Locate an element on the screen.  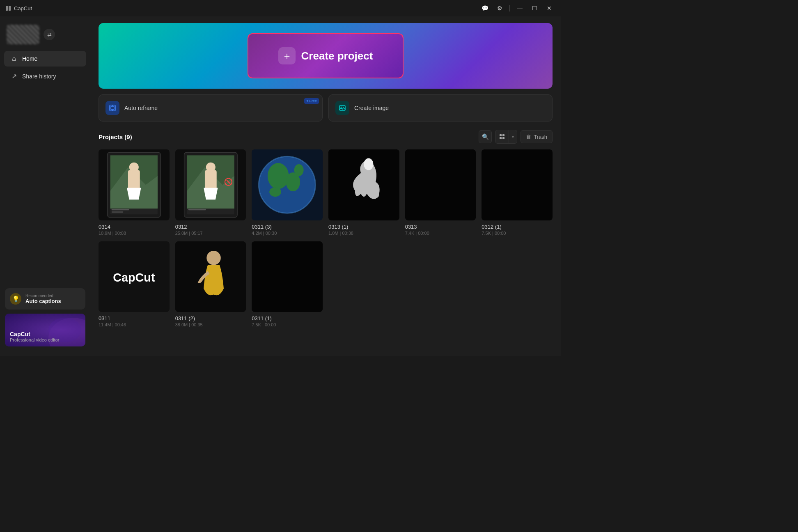
hero-banner: ＋ Create project is located at coordinates (326, 56).